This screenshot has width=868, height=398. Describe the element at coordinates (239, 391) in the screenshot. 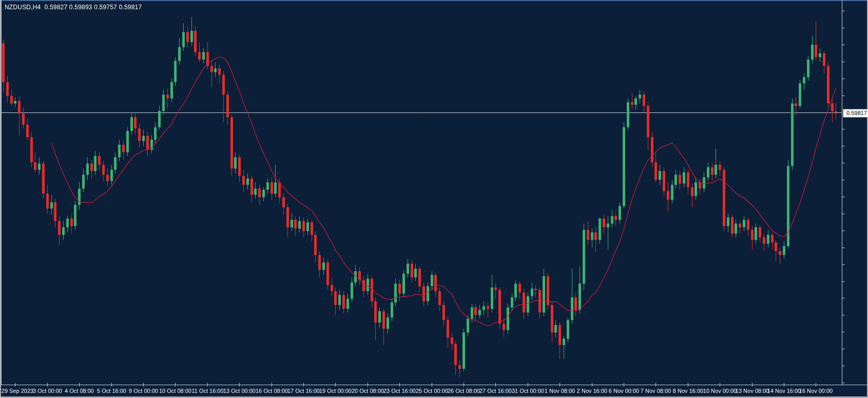

I see `time-tick-label: 13 Oct 00:00` at that location.